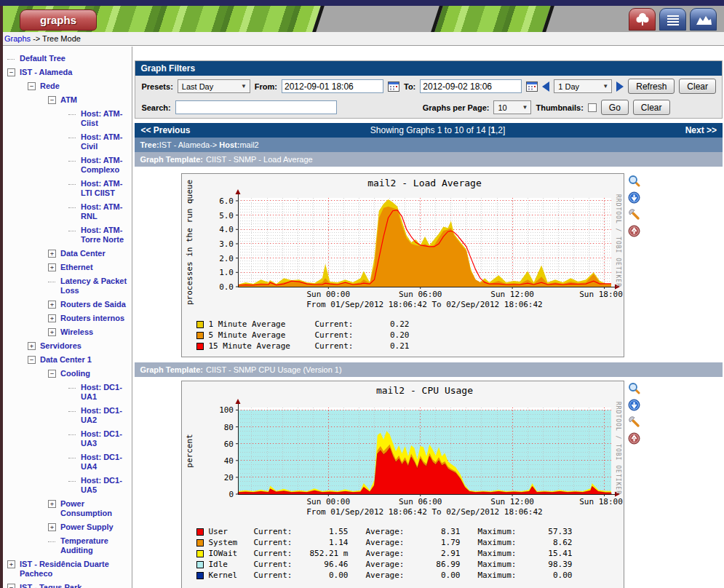  I want to click on pager-page-2-link: 2, so click(501, 130).